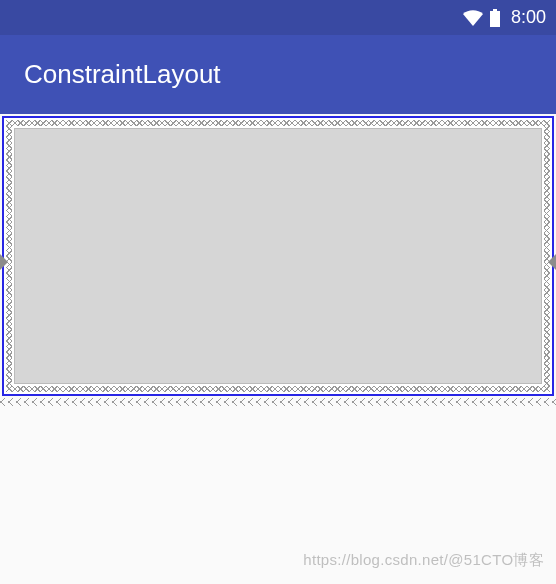 The height and width of the screenshot is (584, 556). I want to click on app-bar: ConstraintLayout, so click(278, 74).